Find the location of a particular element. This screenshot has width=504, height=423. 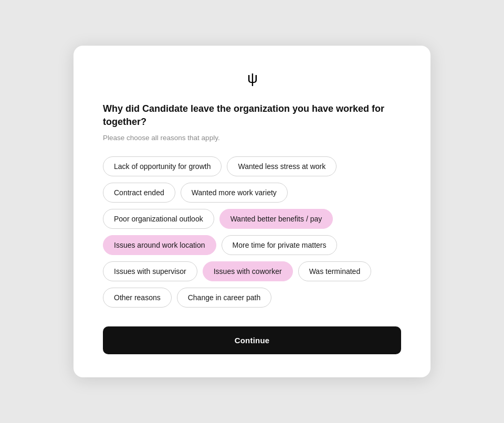

option-chip-coworker: Issues with coworker is located at coordinates (248, 271).